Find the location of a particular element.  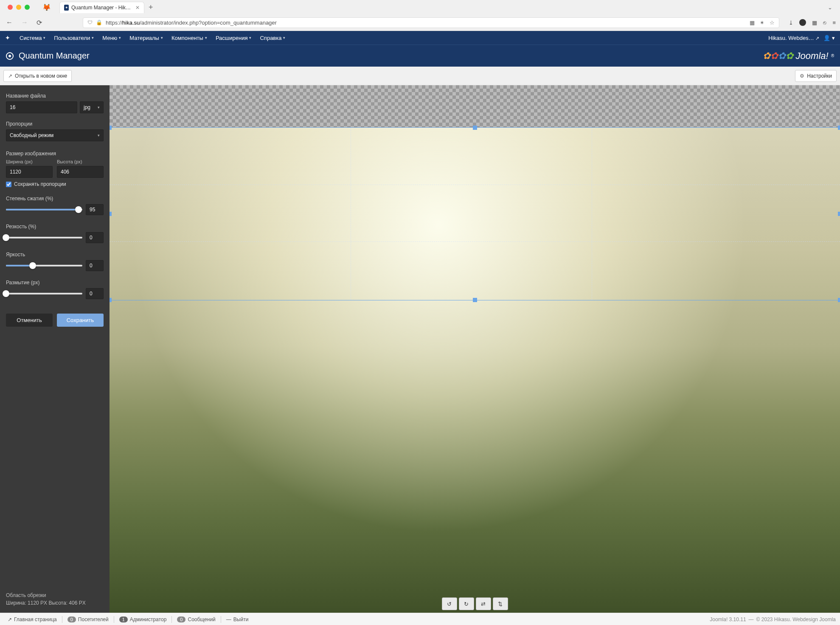

height-label: Высота (px) is located at coordinates (80, 162).